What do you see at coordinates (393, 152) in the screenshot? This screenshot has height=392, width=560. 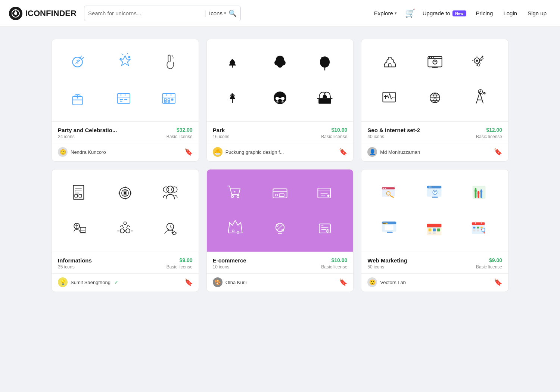 I see `author-info: 👤 Md Moniruzzaman` at bounding box center [393, 152].